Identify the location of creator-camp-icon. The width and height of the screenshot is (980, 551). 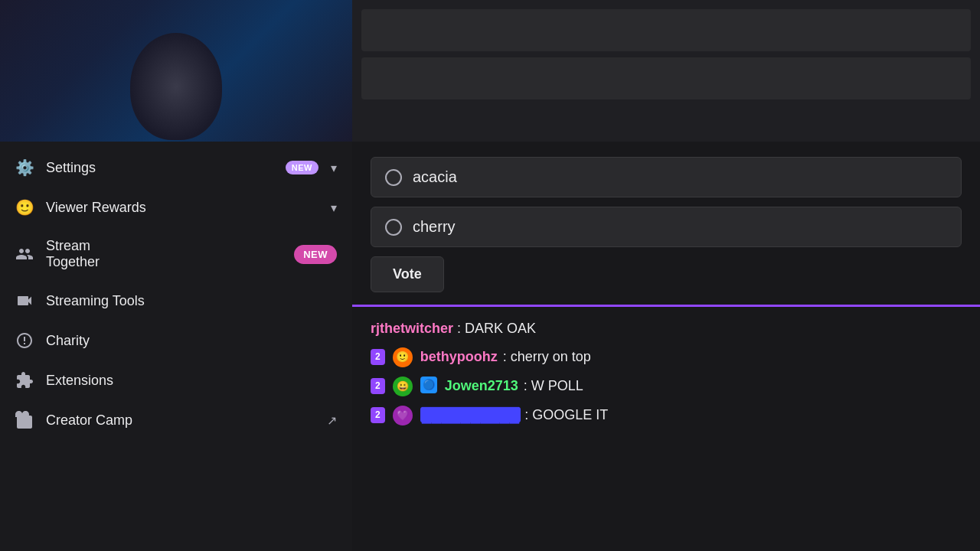
(24, 420).